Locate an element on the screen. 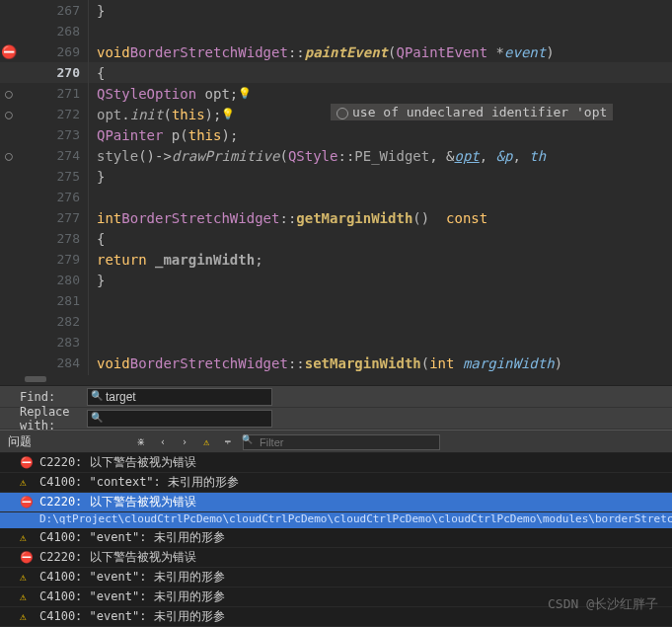 This screenshot has height=627, width=672. replace-input is located at coordinates (180, 419).